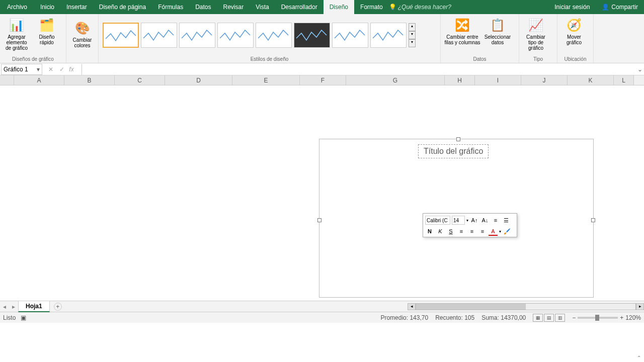 This screenshot has height=362, width=644. What do you see at coordinates (620, 7) in the screenshot?
I see `share: 👤Compartir` at bounding box center [620, 7].